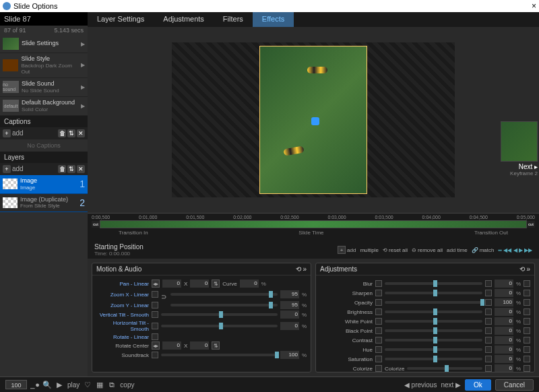 This screenshot has width=539, height=392. What do you see at coordinates (379, 284) in the screenshot?
I see `adj-0-check` at bounding box center [379, 284].